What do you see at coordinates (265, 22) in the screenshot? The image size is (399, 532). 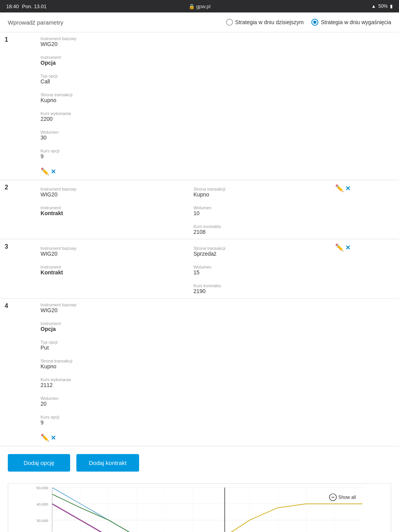 I see `radio-option-today: Strategia w dniu dzisiejszym` at bounding box center [265, 22].